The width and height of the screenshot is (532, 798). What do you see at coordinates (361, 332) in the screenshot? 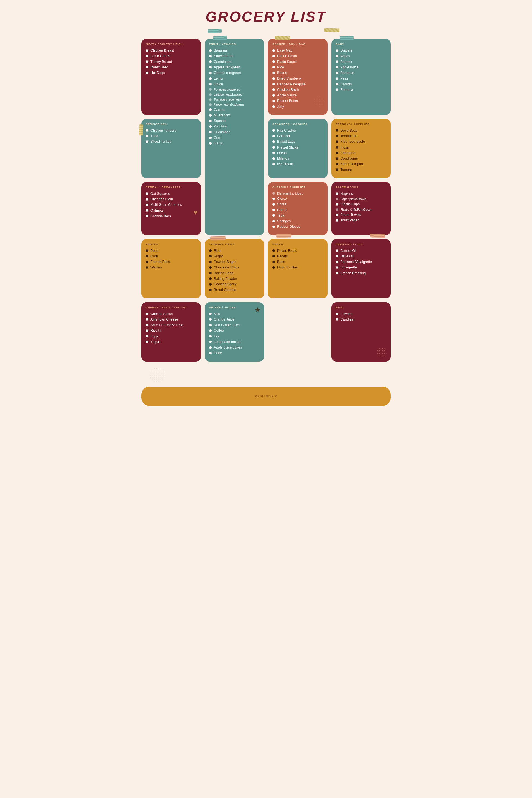
I see `misc-card: MISC Flowers Candles` at bounding box center [361, 332].